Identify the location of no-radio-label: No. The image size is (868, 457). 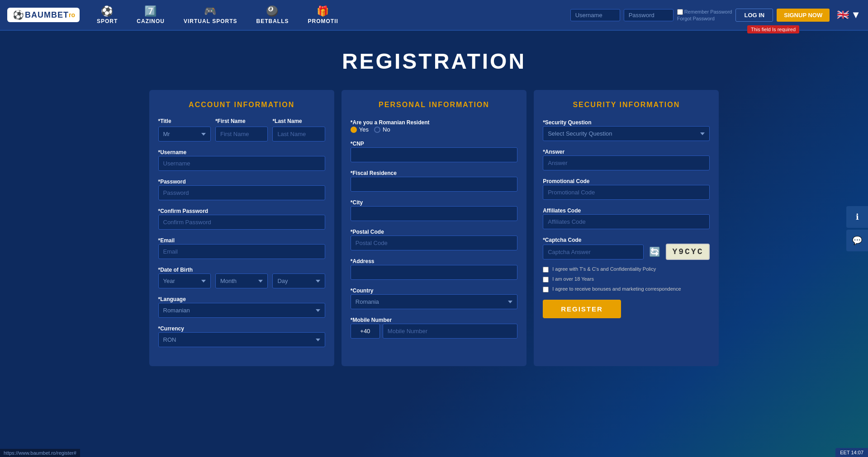
(382, 129).